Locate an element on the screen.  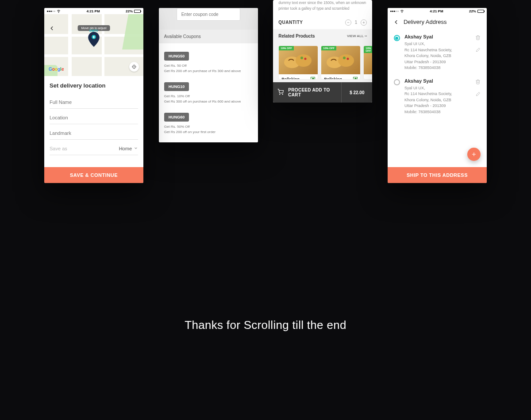
coupon-line: Get Rs. 50 Off is located at coordinates (208, 66).